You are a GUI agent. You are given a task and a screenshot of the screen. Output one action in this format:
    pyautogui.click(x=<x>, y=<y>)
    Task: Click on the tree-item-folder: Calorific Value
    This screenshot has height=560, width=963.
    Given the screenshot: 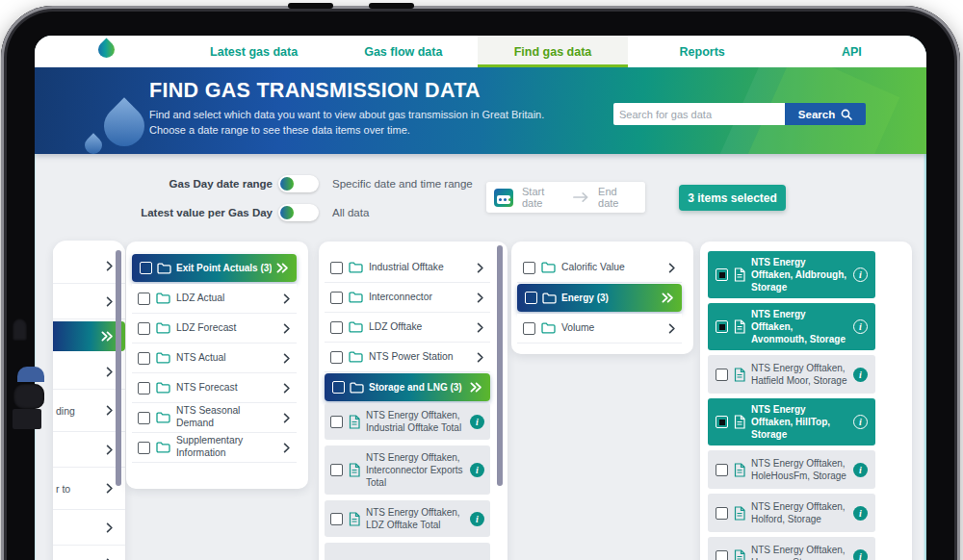 What is the action you would take?
    pyautogui.click(x=599, y=267)
    